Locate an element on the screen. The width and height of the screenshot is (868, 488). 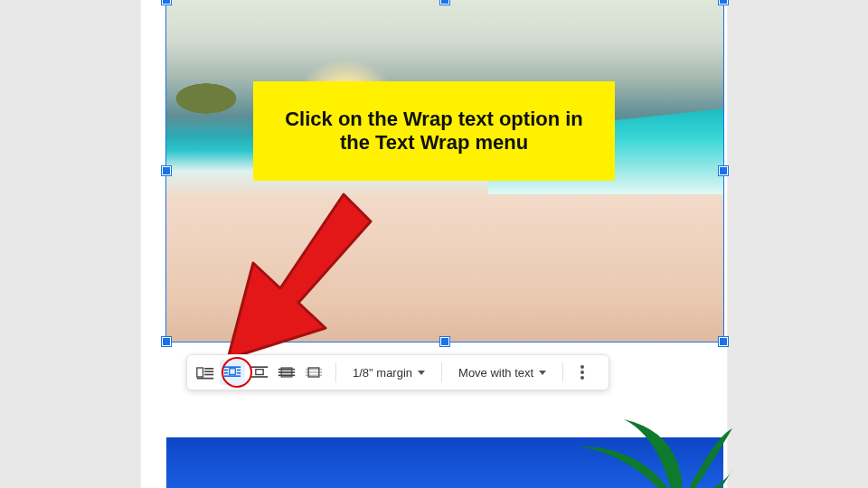
resize-handle-ml is located at coordinates (166, 171).